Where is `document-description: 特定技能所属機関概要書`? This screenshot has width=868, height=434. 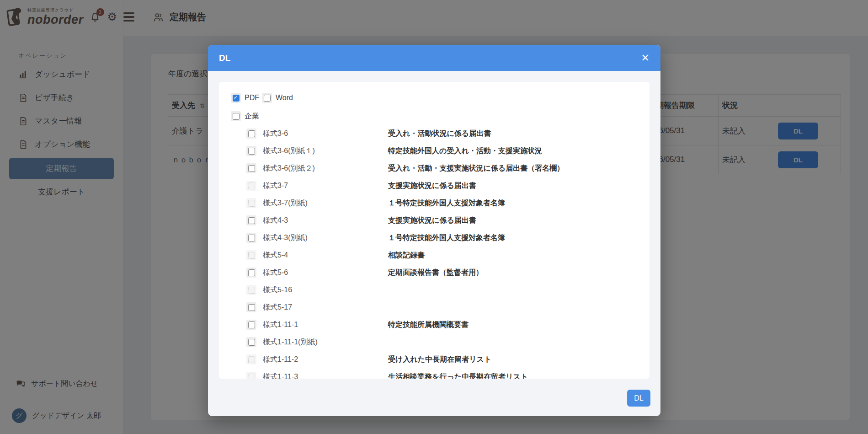
document-description: 特定技能所属機関概要書 is located at coordinates (512, 325).